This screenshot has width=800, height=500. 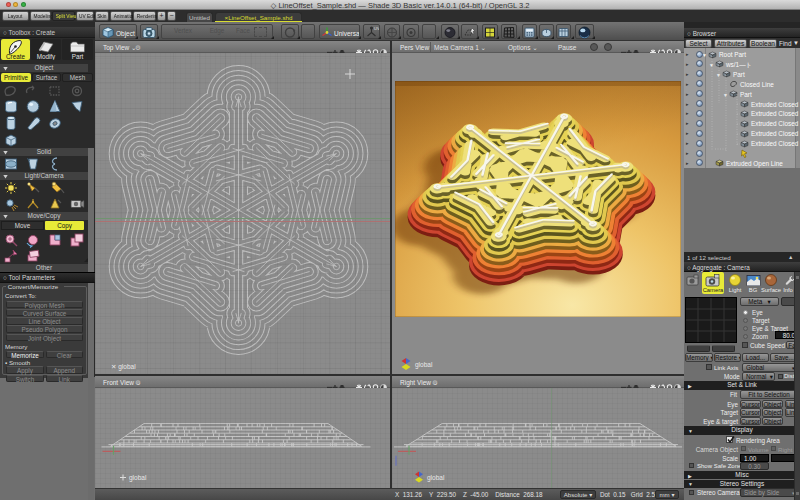 What do you see at coordinates (16, 56) in the screenshot?
I see `svg-text: Create` at bounding box center [16, 56].